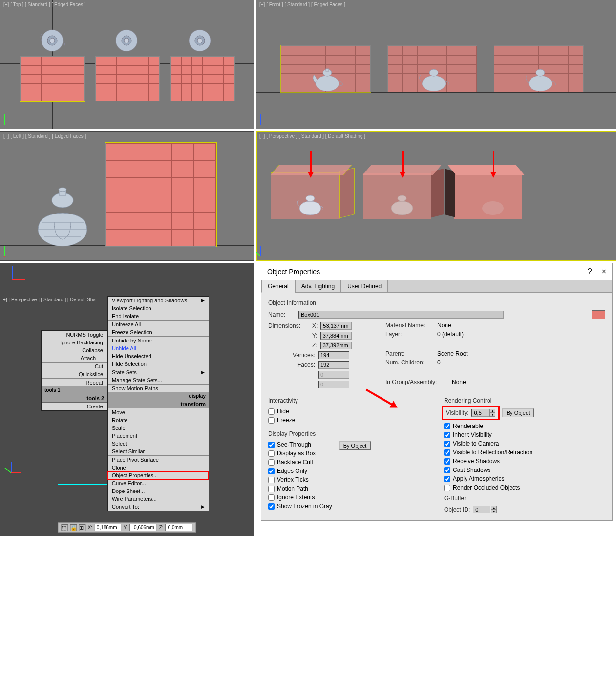 The image size is (616, 684). What do you see at coordinates (525, 444) in the screenshot?
I see `visible-to-camera-checkbox: Visible to Camera` at bounding box center [525, 444].